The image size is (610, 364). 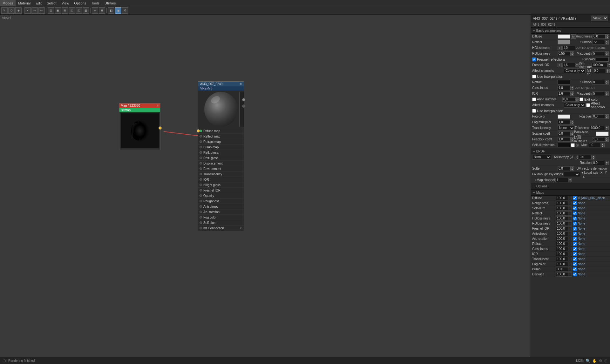 I want to click on map-row-self-illum: Self-illum, so click(x=221, y=223).